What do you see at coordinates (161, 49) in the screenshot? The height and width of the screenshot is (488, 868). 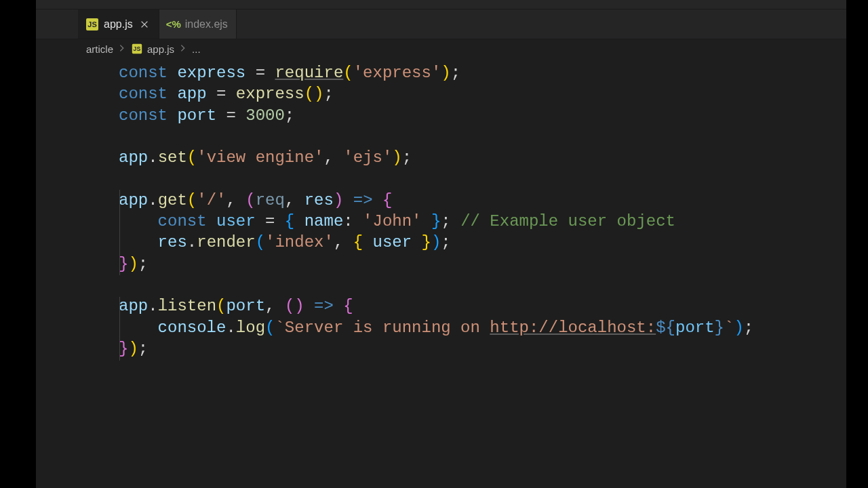 I see `breadcrumb-segment: app.js` at bounding box center [161, 49].